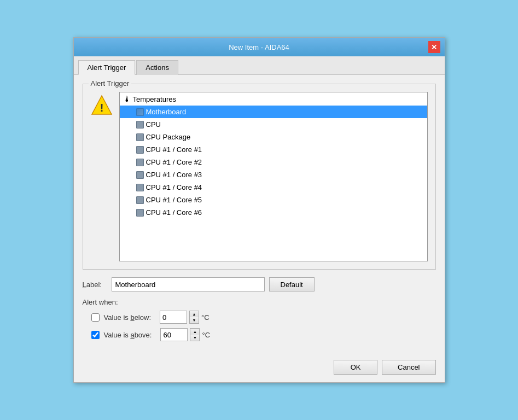 This screenshot has width=518, height=420. What do you see at coordinates (194, 320) in the screenshot?
I see `below-decrement-button: ▼` at bounding box center [194, 320].